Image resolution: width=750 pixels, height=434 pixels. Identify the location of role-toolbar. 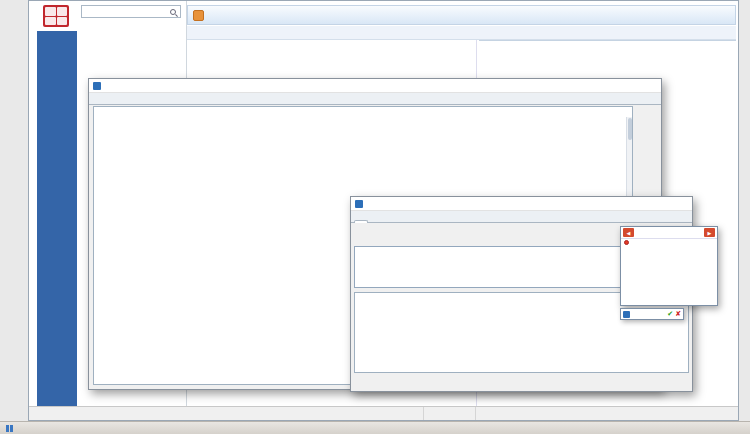
(462, 33).